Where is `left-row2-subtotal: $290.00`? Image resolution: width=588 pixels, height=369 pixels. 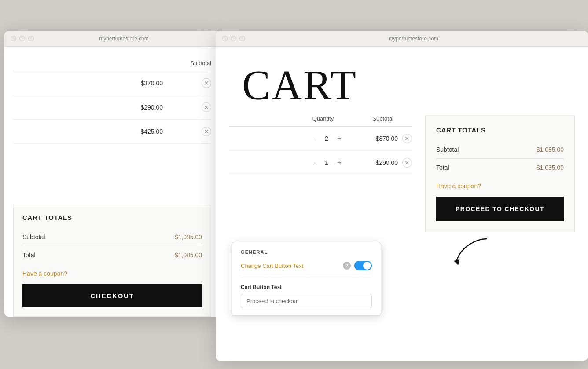
left-row2-subtotal: $290.00 is located at coordinates (147, 107).